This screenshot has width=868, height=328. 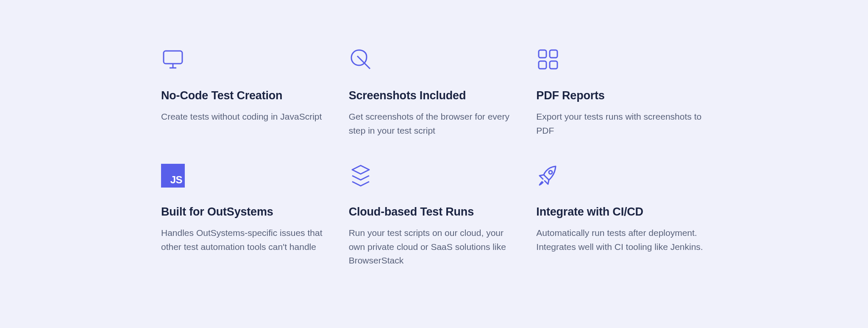 What do you see at coordinates (247, 92) in the screenshot?
I see `feature-card-nocode: No-Code Test Creation Create tests witho…` at bounding box center [247, 92].